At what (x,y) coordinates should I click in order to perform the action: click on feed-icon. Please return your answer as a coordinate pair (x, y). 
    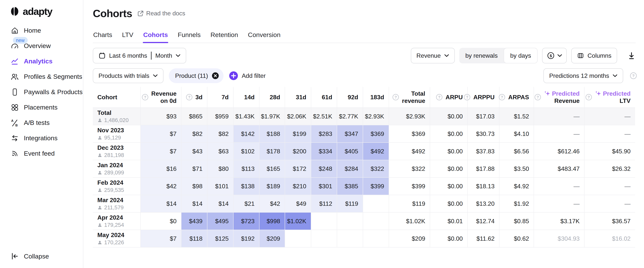
    Looking at the image, I should click on (15, 154).